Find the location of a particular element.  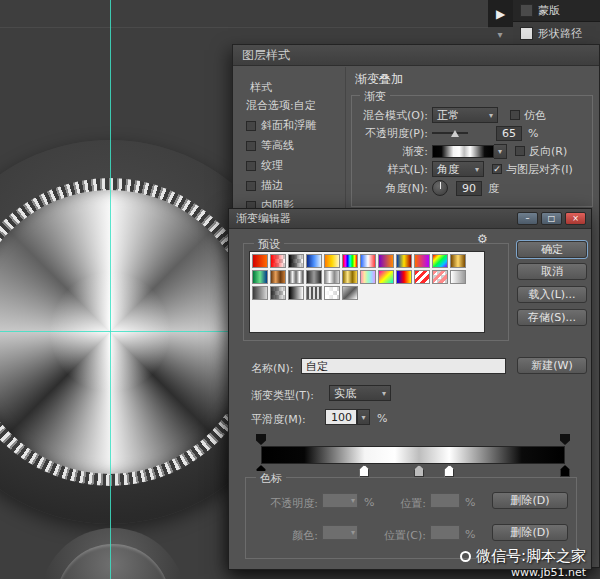

slider-handle-icon is located at coordinates (455, 134).